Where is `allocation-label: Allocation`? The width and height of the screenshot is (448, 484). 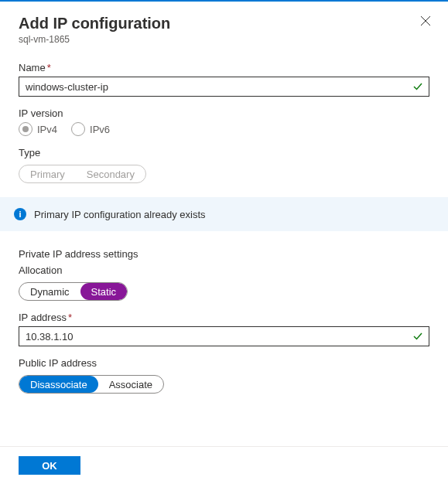
allocation-label: Allocation is located at coordinates (224, 271).